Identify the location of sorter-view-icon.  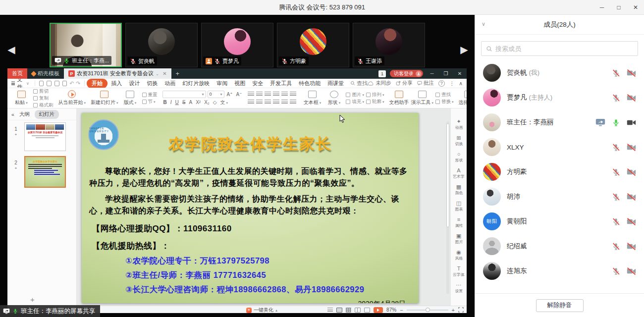
(349, 310).